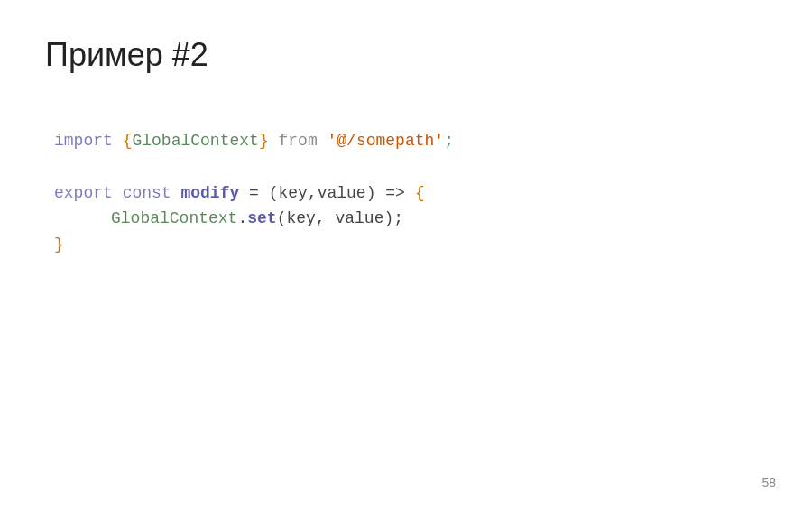  Describe the element at coordinates (411, 245) in the screenshot. I see `code-line-4: }` at that location.